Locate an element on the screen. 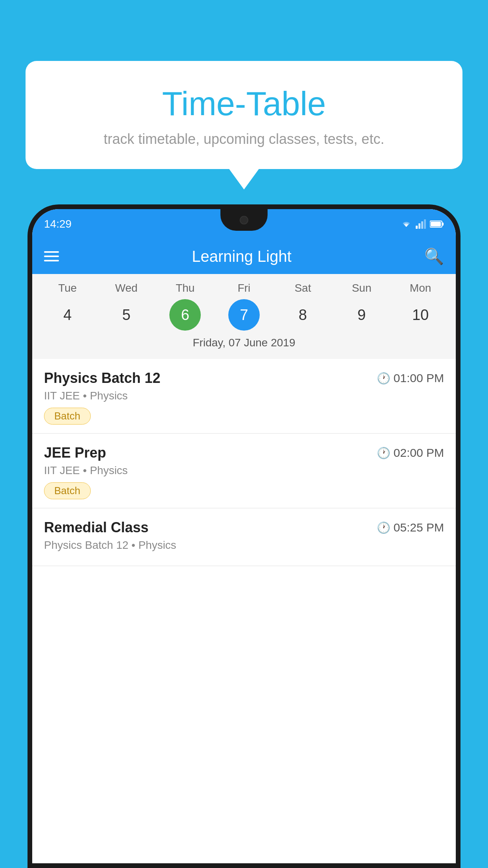 This screenshot has height=868, width=488. class-item-1: Physics Batch 12 🕐 01:00 PM IIT JEE • Ph… is located at coordinates (244, 396).